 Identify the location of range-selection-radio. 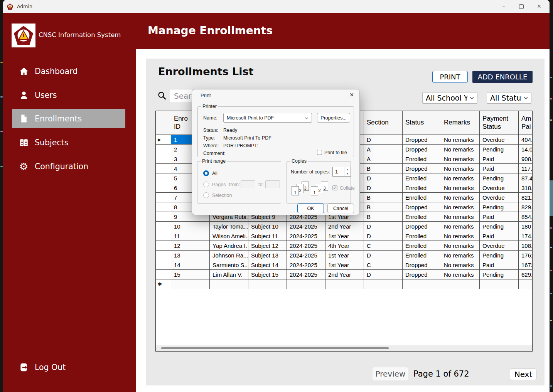
(206, 195).